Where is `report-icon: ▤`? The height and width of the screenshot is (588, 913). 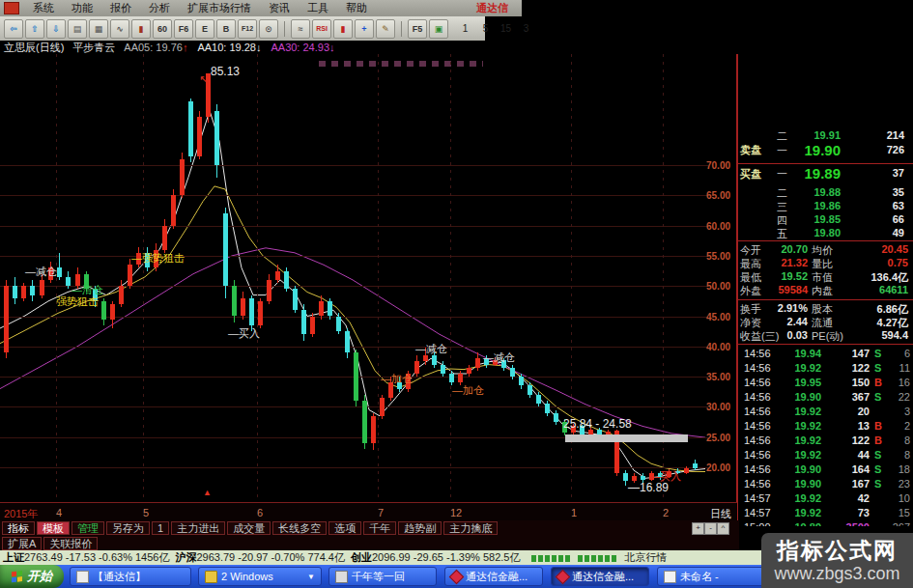
report-icon: ▤ is located at coordinates (77, 29).